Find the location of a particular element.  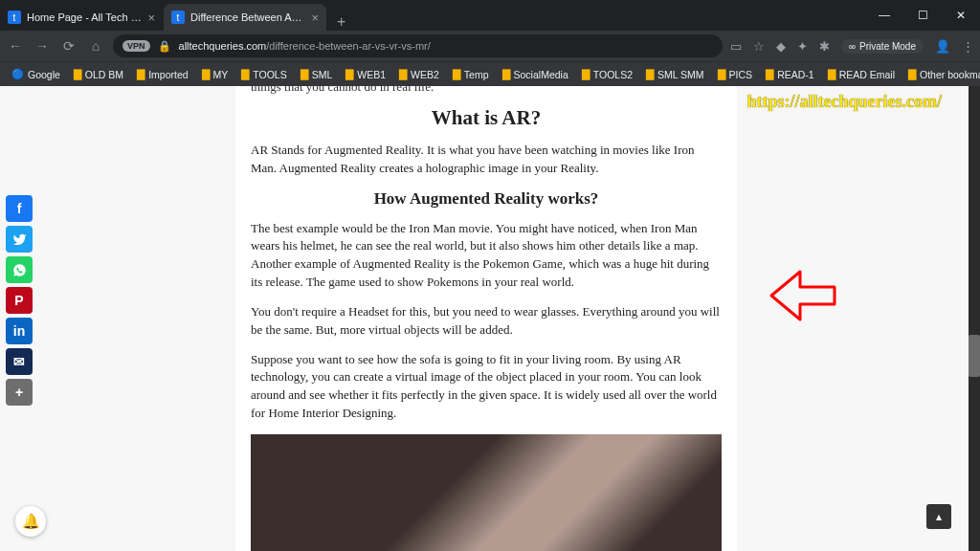

bookmark-item: ▇SML is located at coordinates (317, 75).